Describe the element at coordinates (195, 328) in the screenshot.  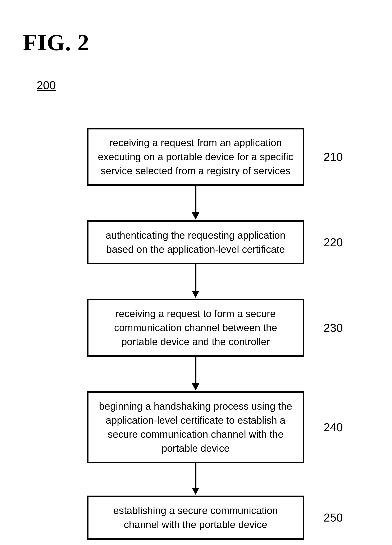
I see `flow-step-text: receiving a request to form a secure com…` at that location.